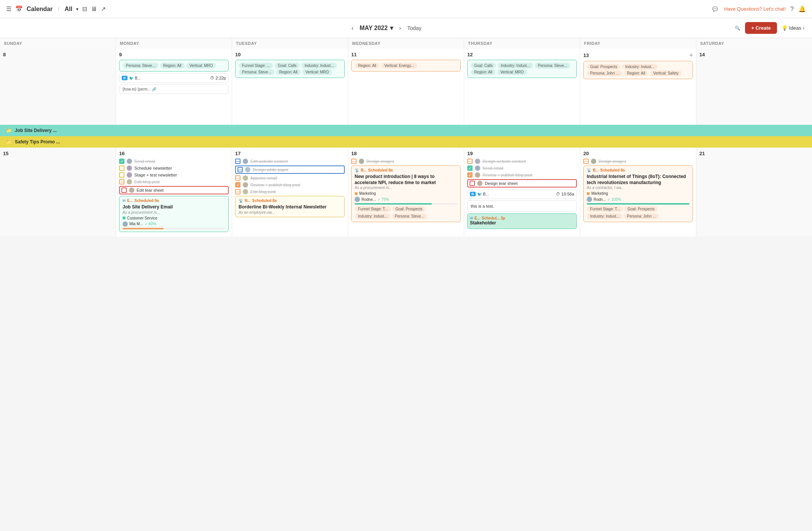  I want to click on chat-link: Have Questions? Let's chat!, so click(755, 9).